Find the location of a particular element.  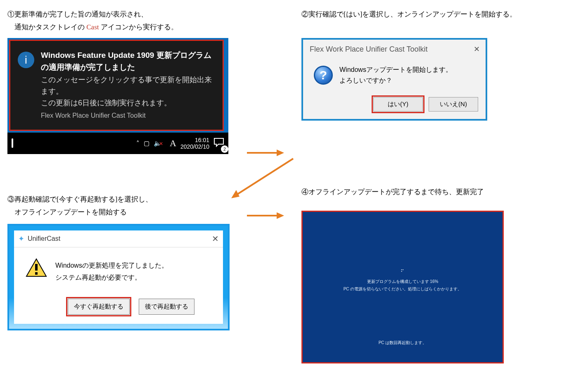

update-progress-bottom: PC は数回再起動します。 is located at coordinates (403, 343).